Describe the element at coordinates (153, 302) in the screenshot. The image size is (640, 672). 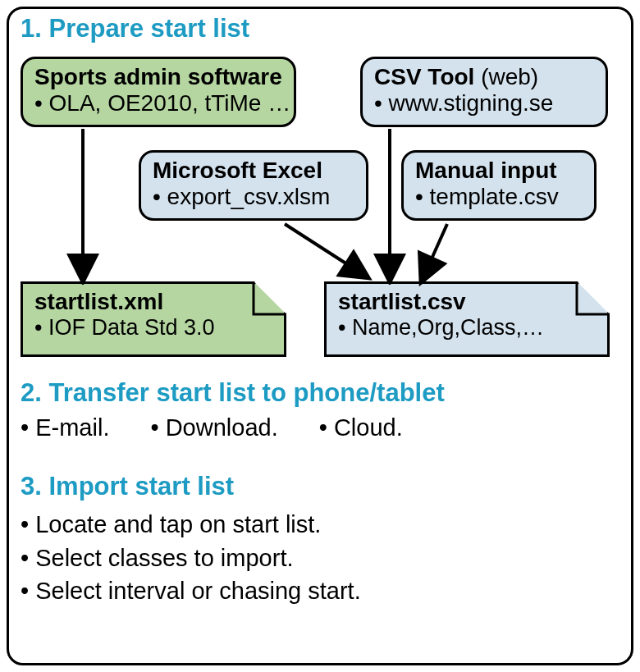
I see `file-xml-title: startlist.xml` at that location.